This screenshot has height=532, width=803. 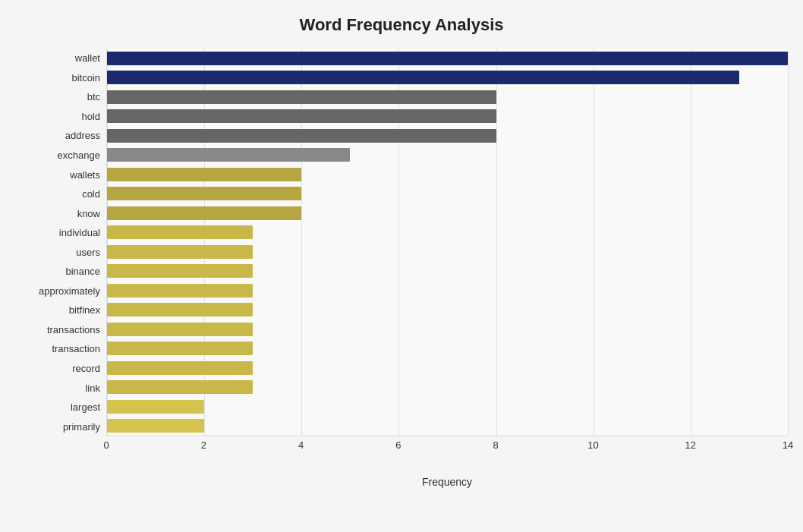 What do you see at coordinates (203, 445) in the screenshot?
I see `x-tick: 2` at bounding box center [203, 445].